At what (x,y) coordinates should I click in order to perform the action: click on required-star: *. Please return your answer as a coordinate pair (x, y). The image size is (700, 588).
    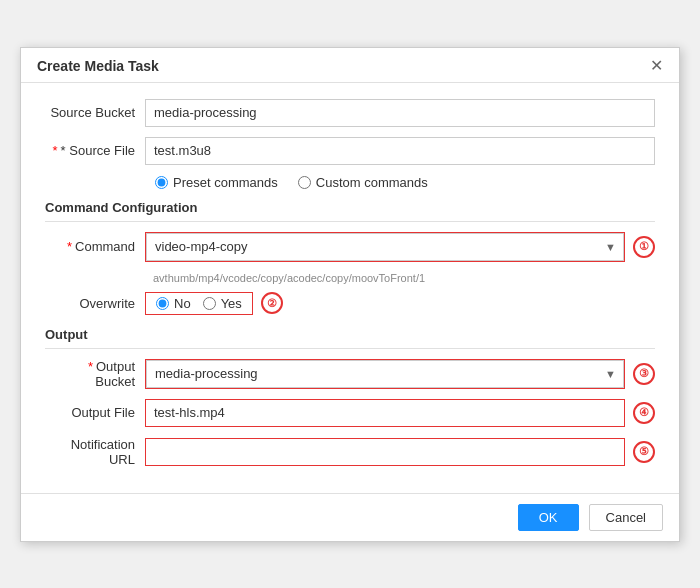
    Looking at the image, I should click on (56, 150).